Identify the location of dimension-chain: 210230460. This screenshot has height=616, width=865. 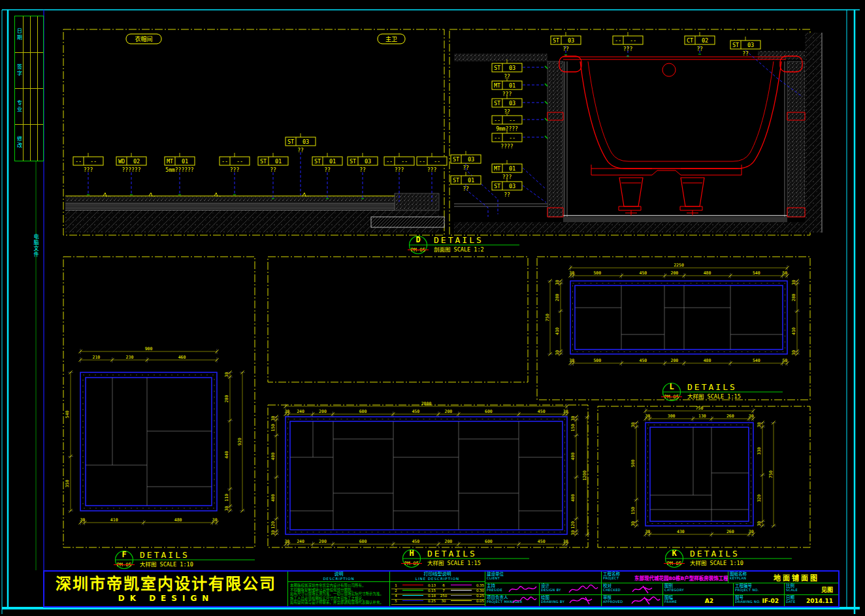
(148, 359).